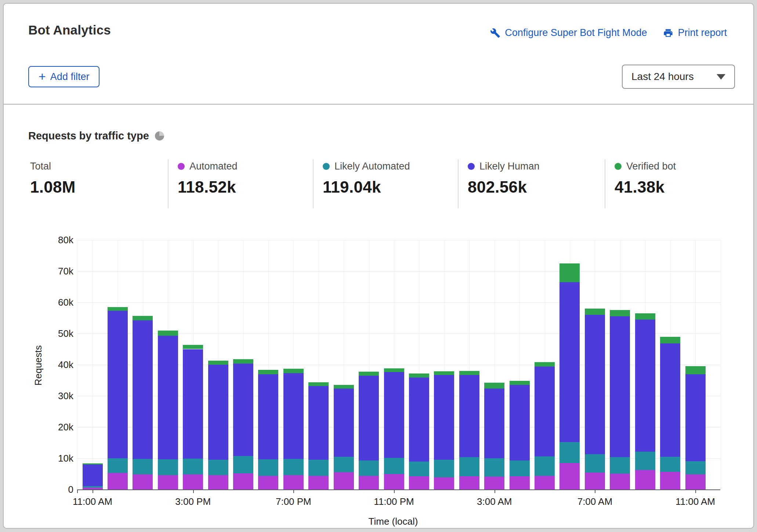 Image resolution: width=757 pixels, height=532 pixels. What do you see at coordinates (53, 427) in the screenshot?
I see `y-axis-tick-label: 20k` at bounding box center [53, 427].